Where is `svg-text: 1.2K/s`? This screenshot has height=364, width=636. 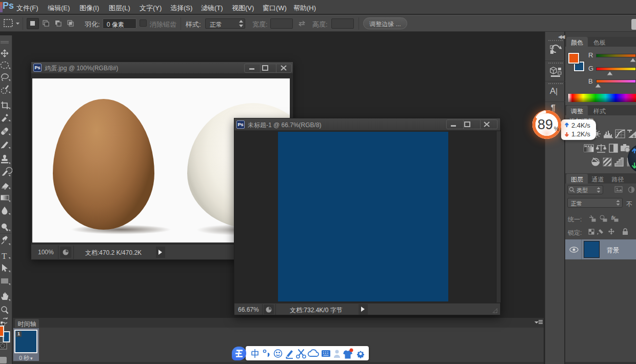 svg-text: 1.2K/s is located at coordinates (581, 134).